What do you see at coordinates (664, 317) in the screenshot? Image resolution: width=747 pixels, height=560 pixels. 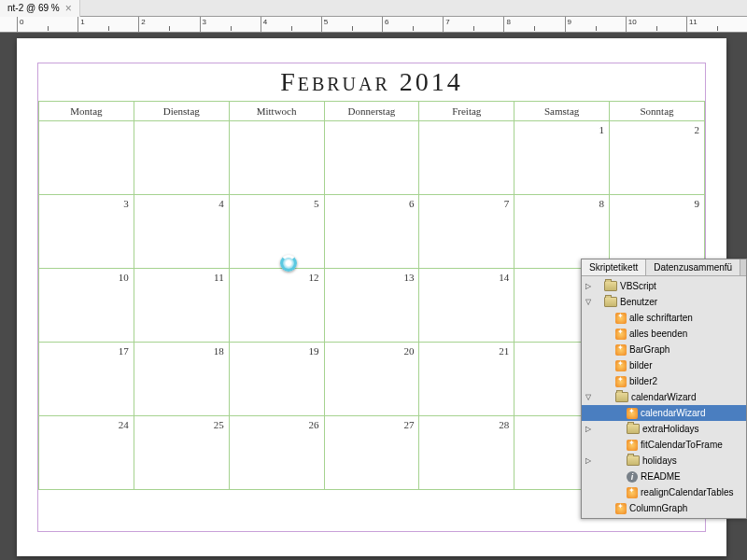 I see `tree-item-alle-schriftarten: alle schriftarten` at bounding box center [664, 317].